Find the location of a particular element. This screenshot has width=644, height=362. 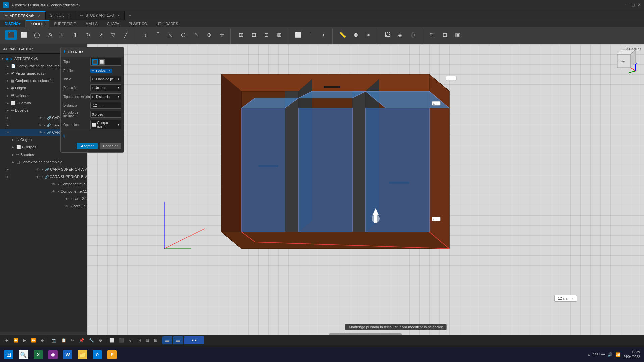

tool-5: 🔧 is located at coordinates (91, 340).